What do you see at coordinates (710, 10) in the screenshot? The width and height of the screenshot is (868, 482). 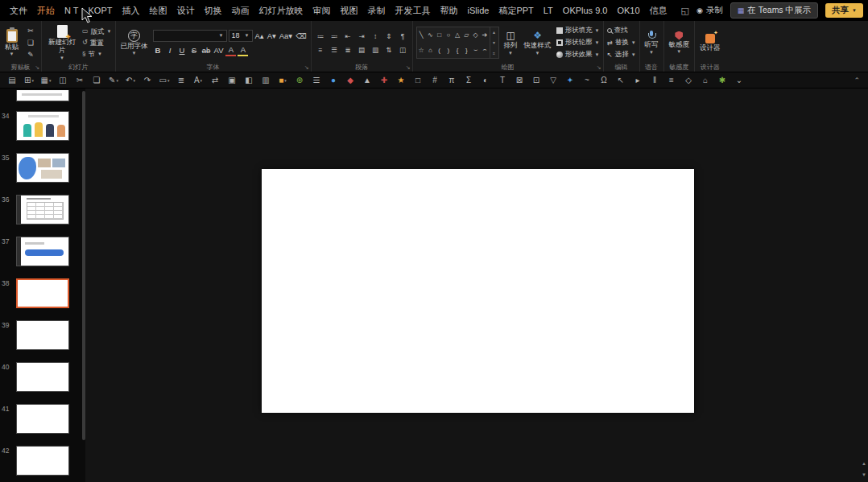 I see `record-button: ◉ 录制` at bounding box center [710, 10].